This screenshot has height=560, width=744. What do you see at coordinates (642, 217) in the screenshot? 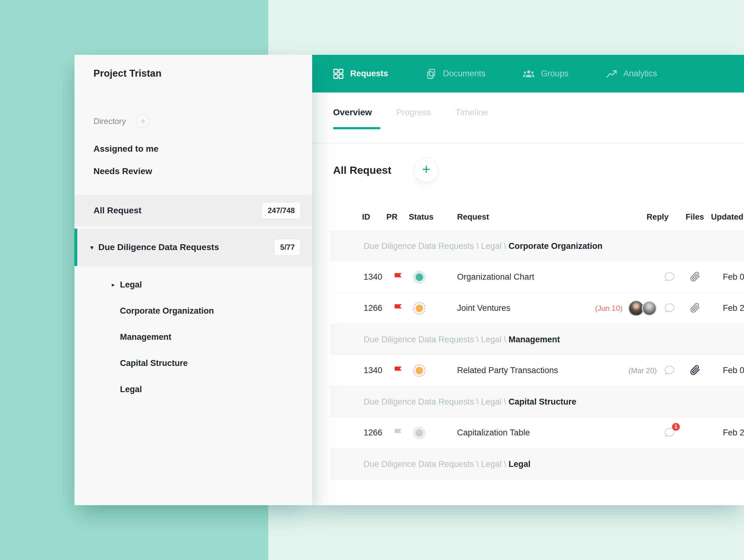
I see `column-header-reply: Reply` at bounding box center [642, 217].